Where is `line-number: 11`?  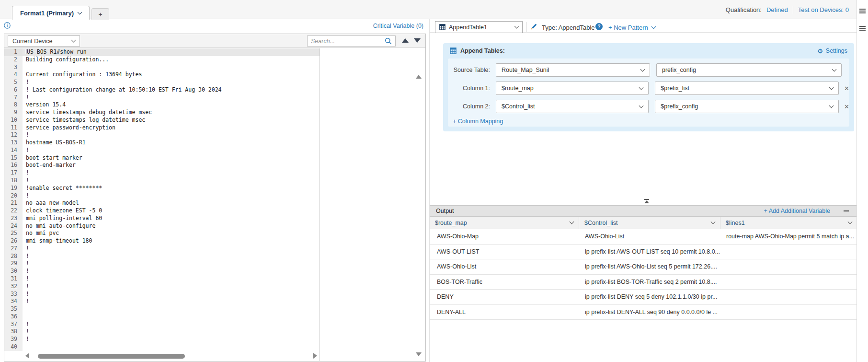 line-number: 11 is located at coordinates (13, 128).